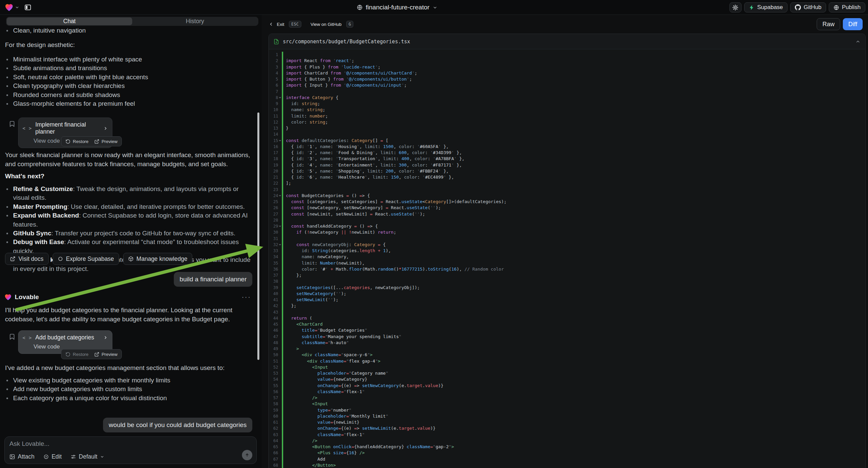 This screenshot has width=868, height=468. Describe the element at coordinates (567, 153) in the screenshot. I see `code-line: 17 { id: '2', name: 'Food & Dining', lim…` at that location.